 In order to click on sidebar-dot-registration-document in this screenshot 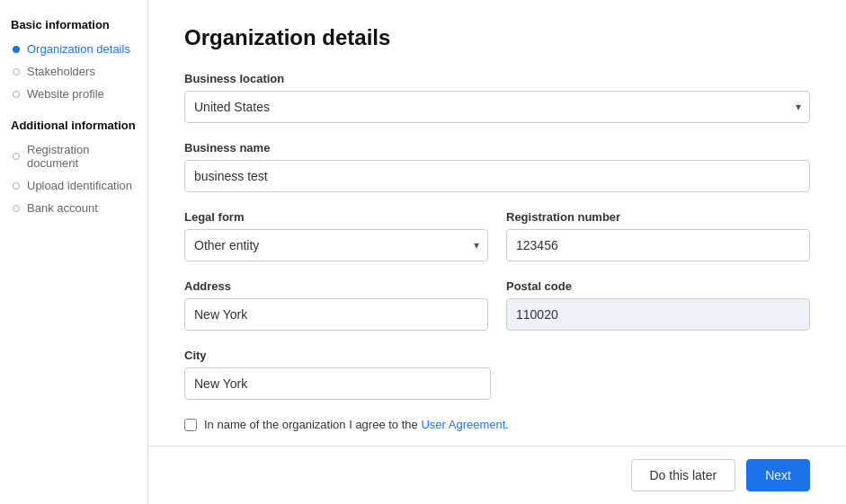, I will do `click(16, 156)`.